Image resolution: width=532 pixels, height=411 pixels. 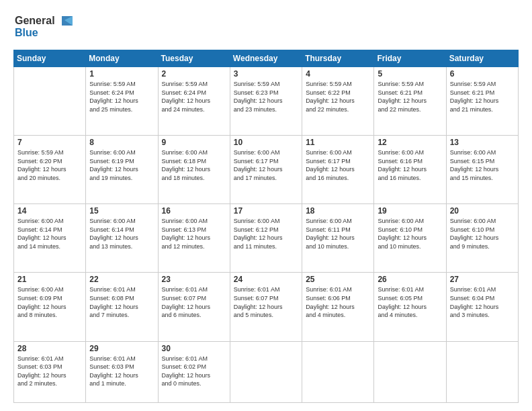 I want to click on cell-details: Sunrise: 6:00 AM Sunset: 6:11 PM Dayligh…, so click(x=338, y=234).